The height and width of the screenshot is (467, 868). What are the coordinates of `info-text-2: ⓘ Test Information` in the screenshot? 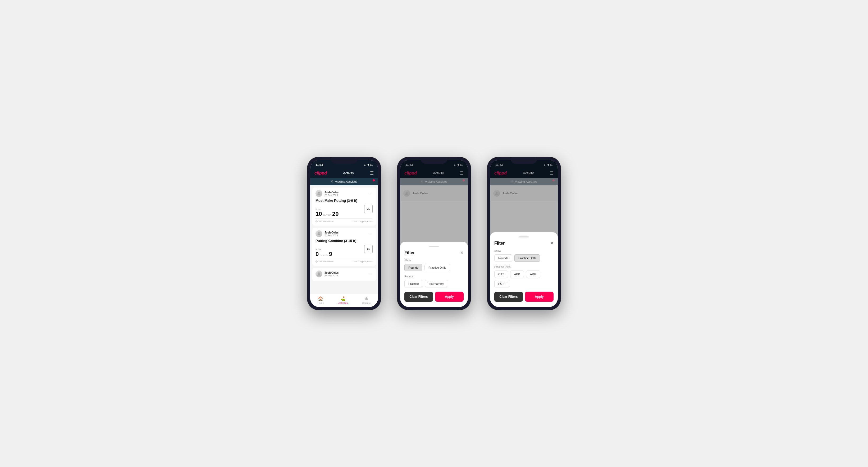 It's located at (324, 261).